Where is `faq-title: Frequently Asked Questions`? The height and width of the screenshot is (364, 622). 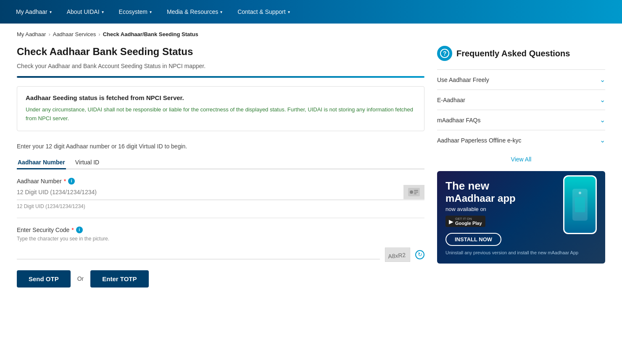 faq-title: Frequently Asked Questions is located at coordinates (513, 54).